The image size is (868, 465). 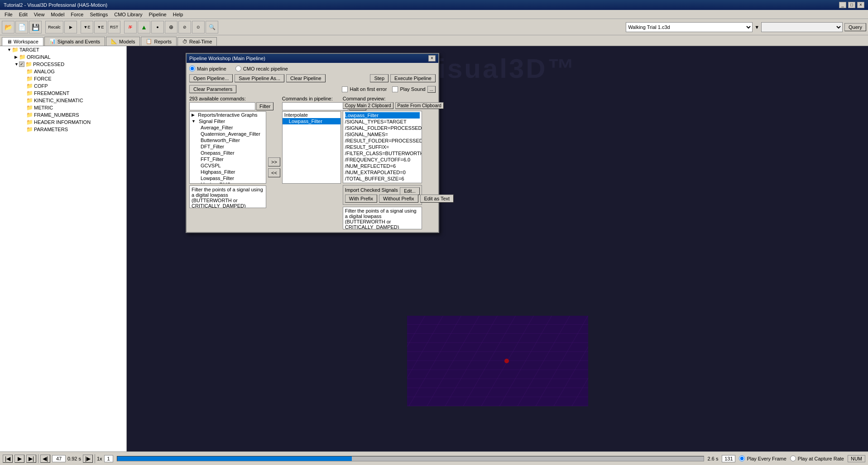 I want to click on preview-line-1: /SIGNAL_TYPES=TARGET, so click(x=382, y=122).